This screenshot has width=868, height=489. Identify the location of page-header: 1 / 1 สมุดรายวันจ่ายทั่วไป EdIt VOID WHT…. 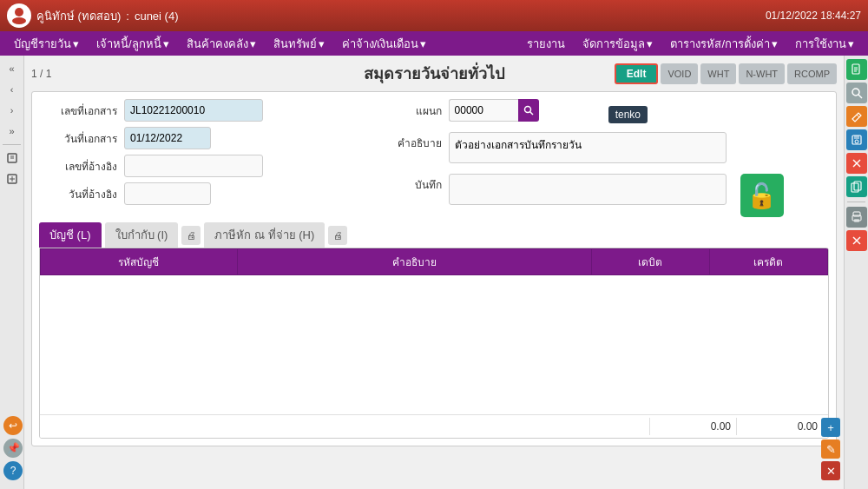
(434, 73).